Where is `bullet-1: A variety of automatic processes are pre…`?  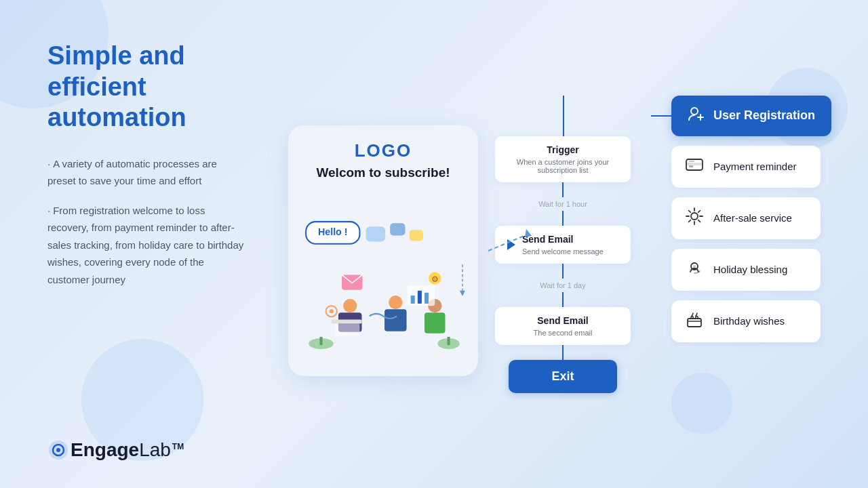 bullet-1: A variety of automatic processes are pre… is located at coordinates (146, 172).